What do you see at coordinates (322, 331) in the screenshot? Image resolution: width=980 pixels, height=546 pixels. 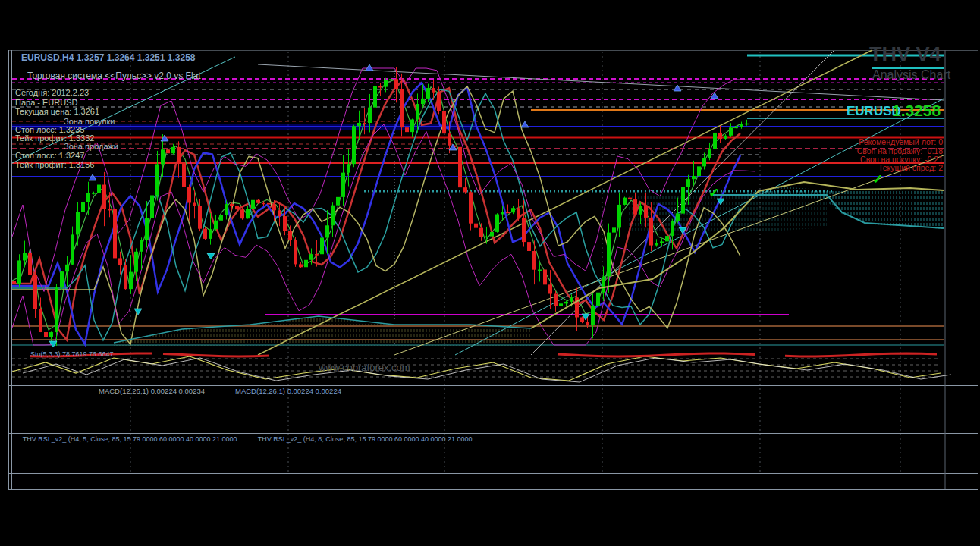 I see `ichimoku-cloud-left` at bounding box center [322, 331].